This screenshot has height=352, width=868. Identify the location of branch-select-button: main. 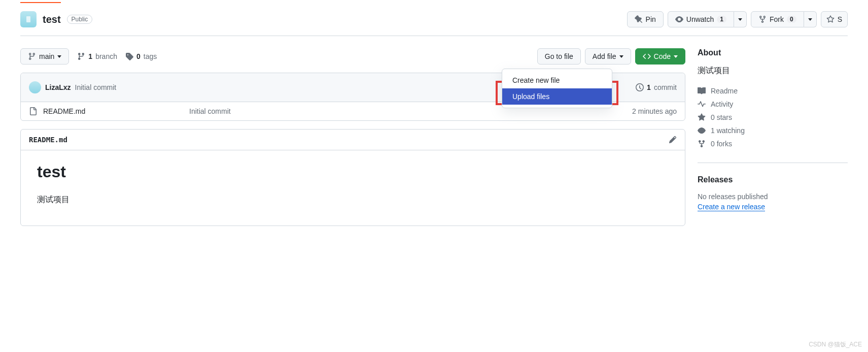
(45, 56).